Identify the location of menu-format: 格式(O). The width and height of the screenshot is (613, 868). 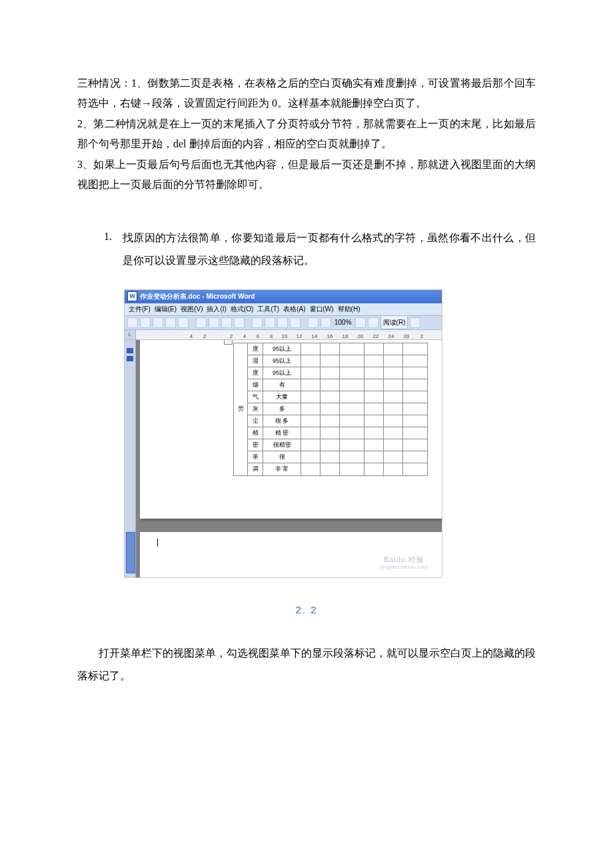
(242, 309).